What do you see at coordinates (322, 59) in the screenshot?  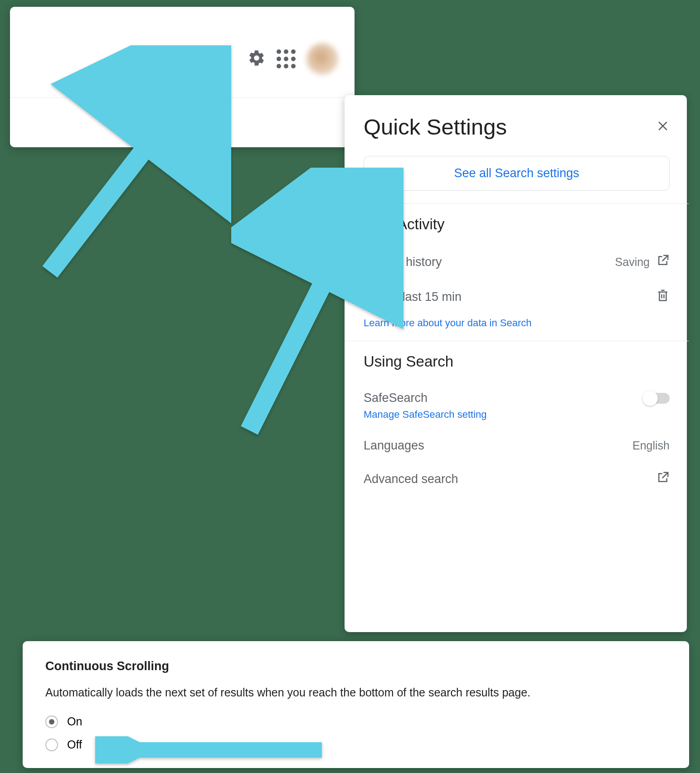 I see `avatar` at bounding box center [322, 59].